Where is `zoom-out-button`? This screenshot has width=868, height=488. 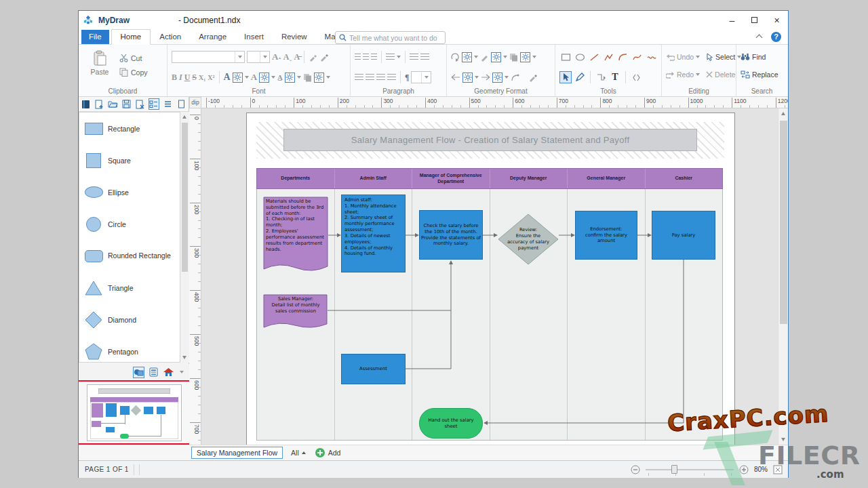
zoom-out-button is located at coordinates (635, 470).